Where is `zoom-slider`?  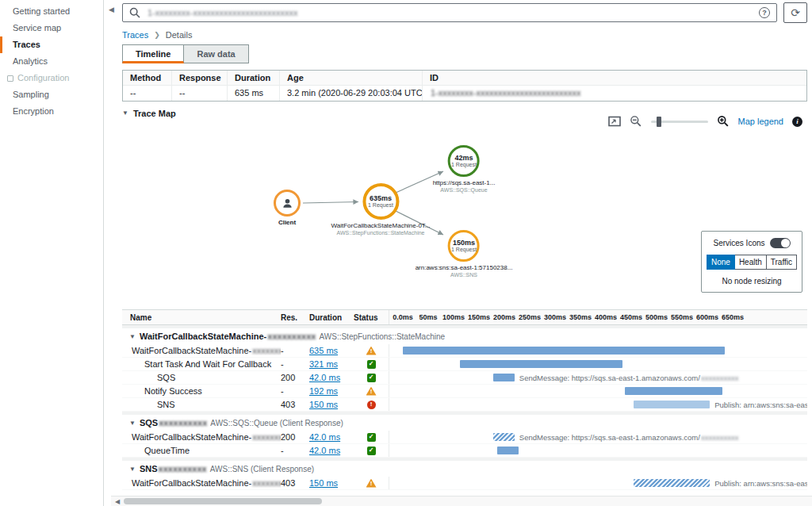 zoom-slider is located at coordinates (680, 122).